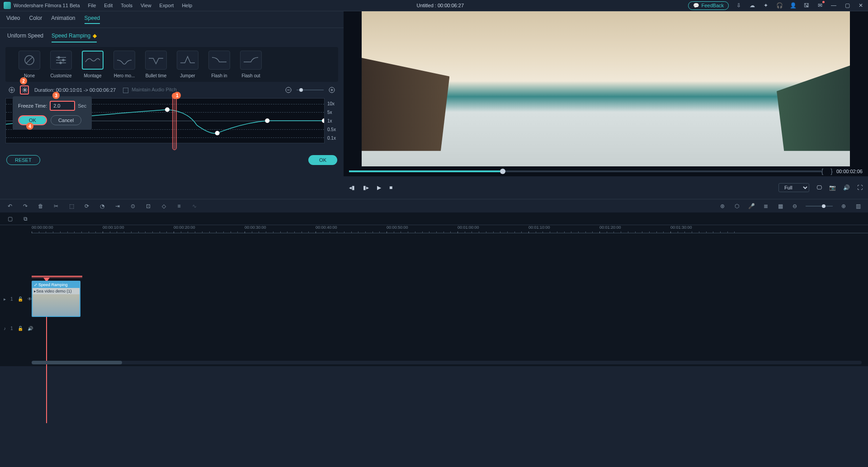  Describe the element at coordinates (41, 206) in the screenshot. I see `delete-icon: 🗑` at that location.